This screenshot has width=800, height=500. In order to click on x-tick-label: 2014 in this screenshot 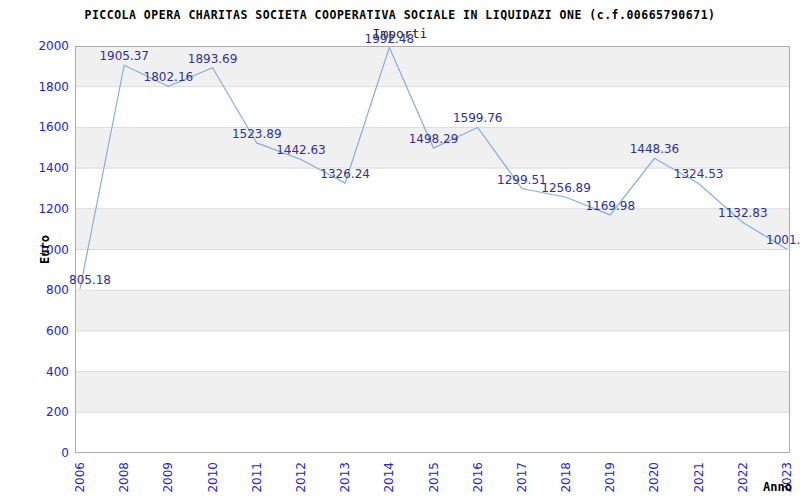, I will do `click(389, 478)`.